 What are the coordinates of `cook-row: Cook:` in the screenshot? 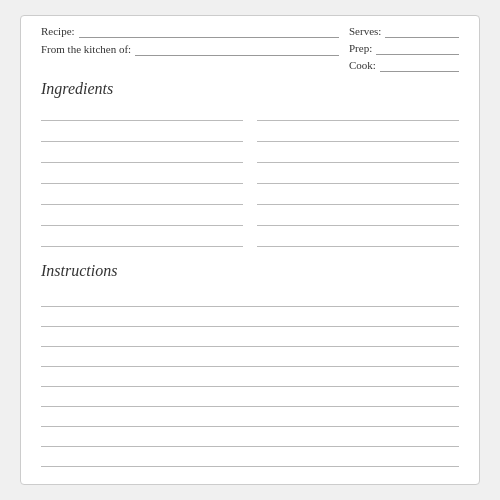 It's located at (404, 65).